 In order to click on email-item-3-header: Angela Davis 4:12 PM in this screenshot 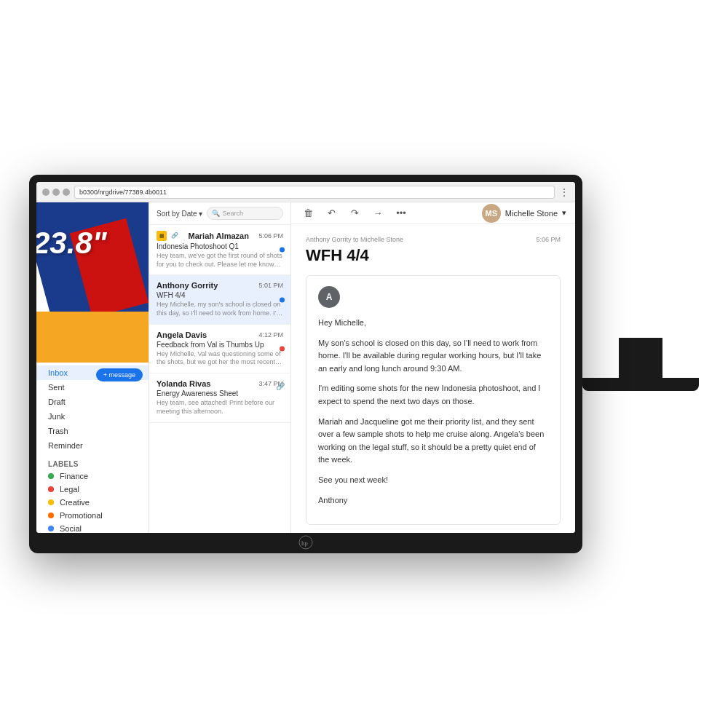, I will do `click(220, 335)`.